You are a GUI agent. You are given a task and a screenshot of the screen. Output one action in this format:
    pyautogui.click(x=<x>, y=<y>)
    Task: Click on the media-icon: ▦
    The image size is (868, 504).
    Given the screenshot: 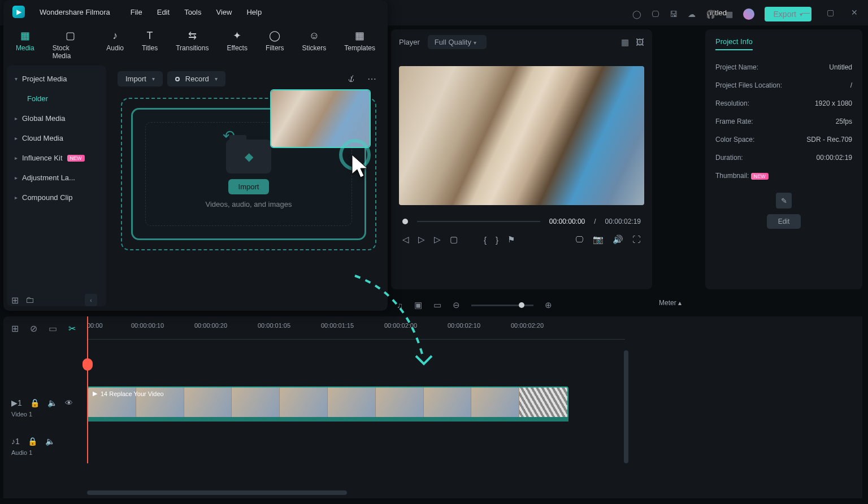 What is the action you would take?
    pyautogui.click(x=25, y=36)
    